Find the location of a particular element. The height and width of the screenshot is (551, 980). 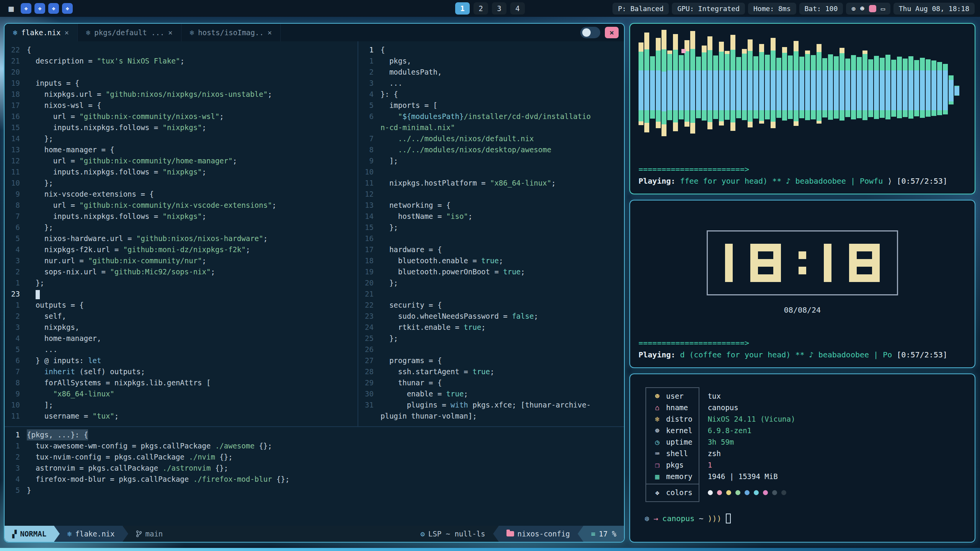

clock-date: 08/08/24 is located at coordinates (802, 310).